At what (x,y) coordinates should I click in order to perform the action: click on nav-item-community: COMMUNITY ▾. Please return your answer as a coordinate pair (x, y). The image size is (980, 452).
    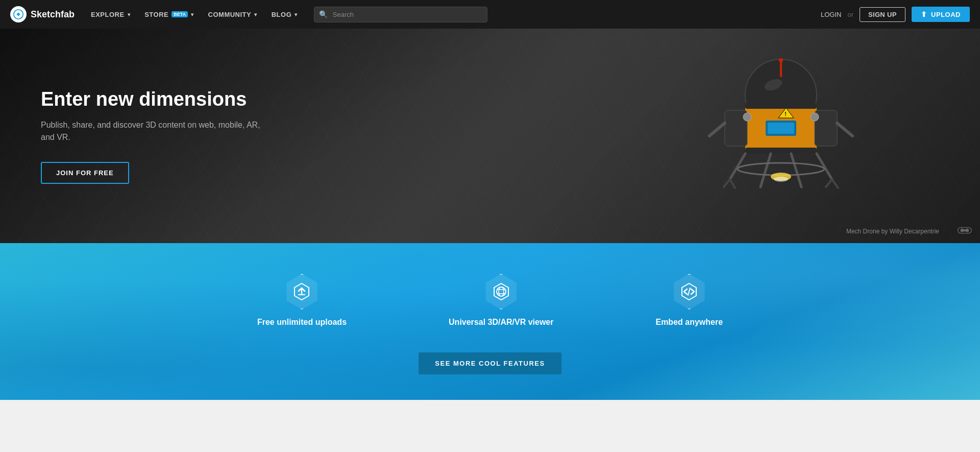
    Looking at the image, I should click on (233, 14).